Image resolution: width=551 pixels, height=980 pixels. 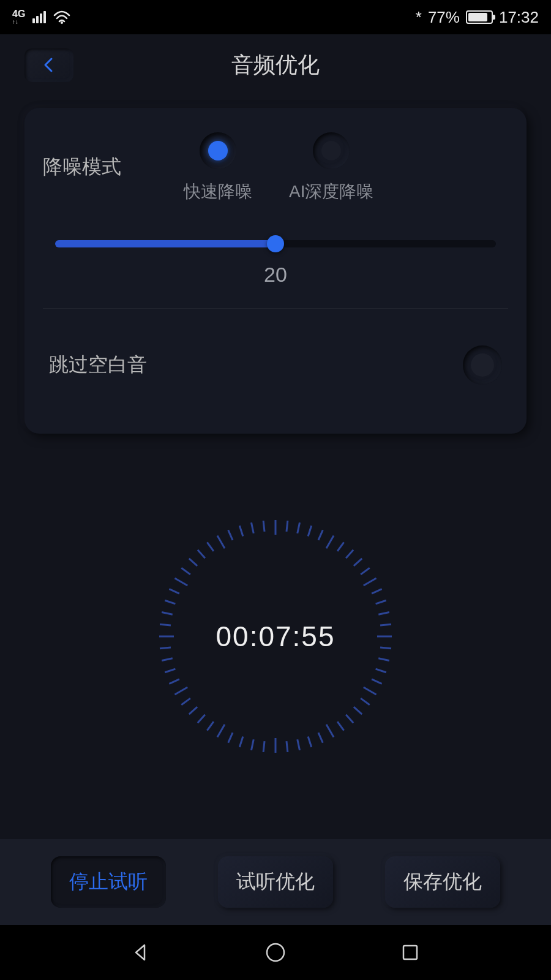 I want to click on slider-thumb, so click(x=276, y=244).